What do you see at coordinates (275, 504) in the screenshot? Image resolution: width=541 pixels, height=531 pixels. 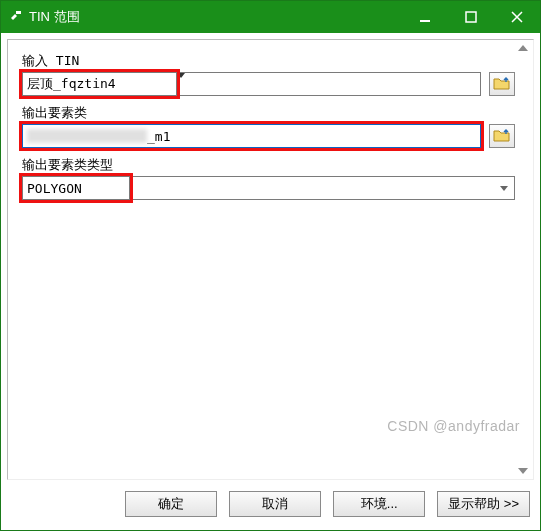 I see `cancel-button: 取消` at bounding box center [275, 504].